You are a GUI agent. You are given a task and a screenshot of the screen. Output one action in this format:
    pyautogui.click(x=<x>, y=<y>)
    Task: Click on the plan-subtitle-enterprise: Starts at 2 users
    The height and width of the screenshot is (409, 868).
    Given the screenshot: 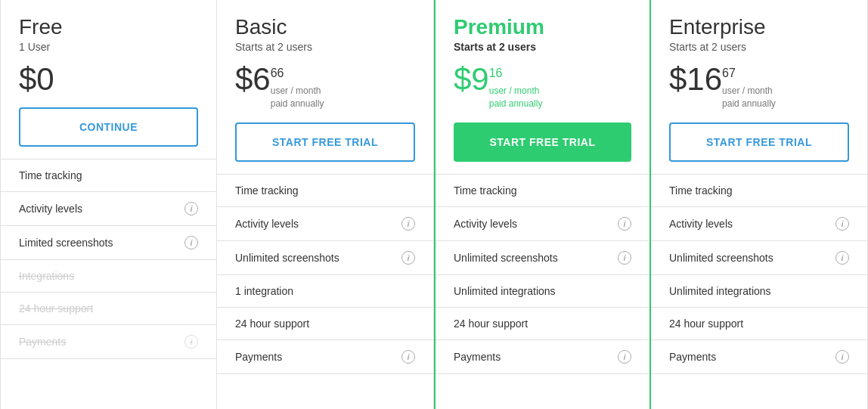 What is the action you would take?
    pyautogui.click(x=759, y=47)
    